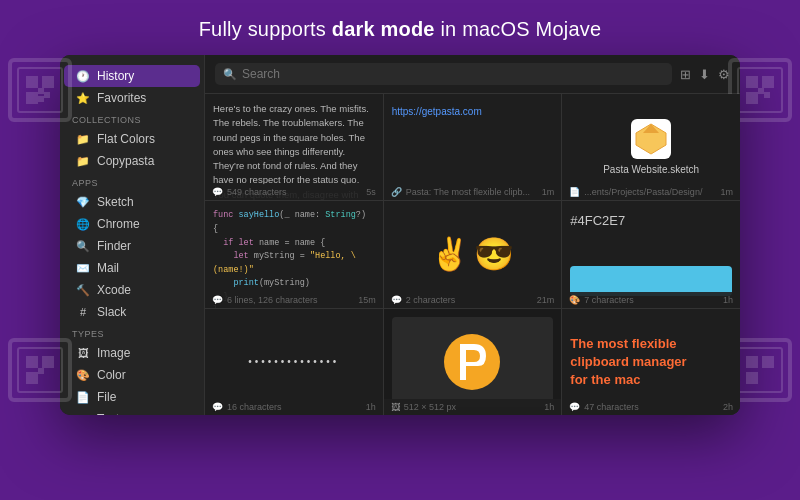  What do you see at coordinates (83, 268) in the screenshot?
I see `mail-icon: ✉️` at bounding box center [83, 268].